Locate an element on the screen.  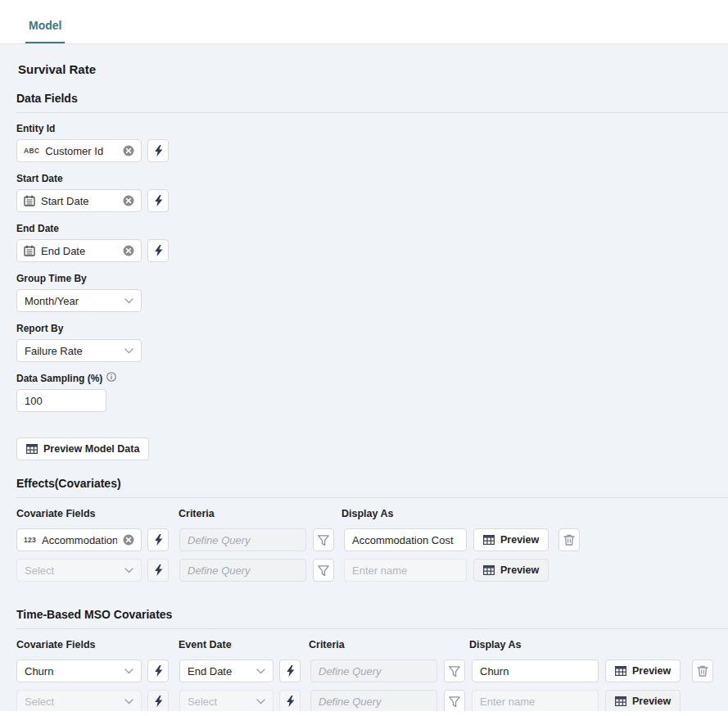
start-date-suggest-button is located at coordinates (158, 201).